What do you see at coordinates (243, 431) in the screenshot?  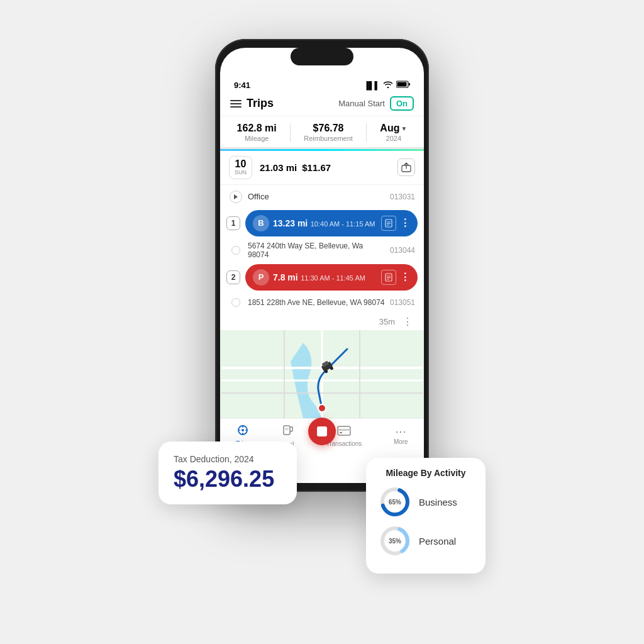 I see `trips-icon` at bounding box center [243, 431].